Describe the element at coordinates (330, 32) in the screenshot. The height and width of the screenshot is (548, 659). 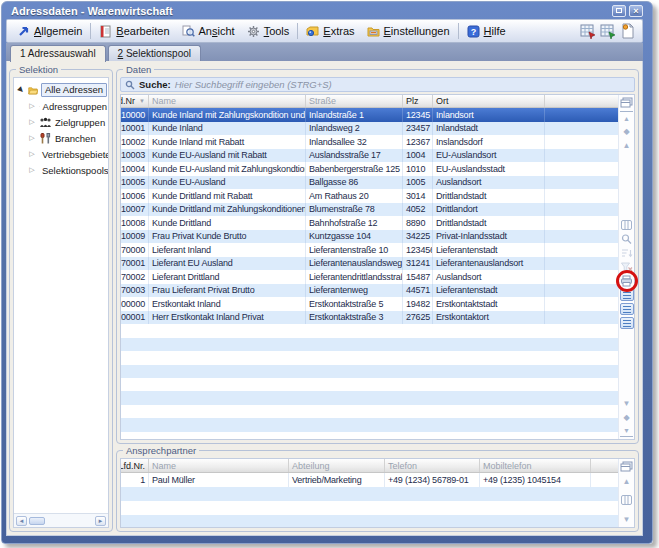
I see `menu-item-extras: Extras` at that location.